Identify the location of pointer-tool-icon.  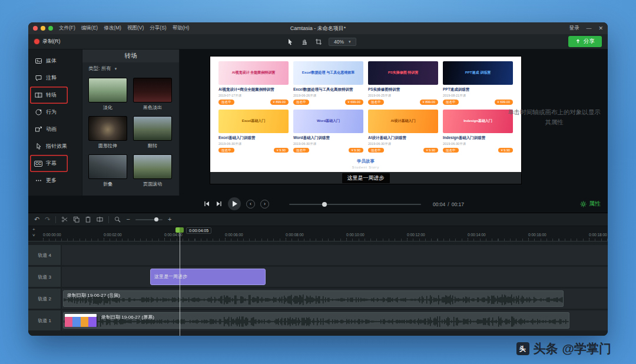
(290, 42).